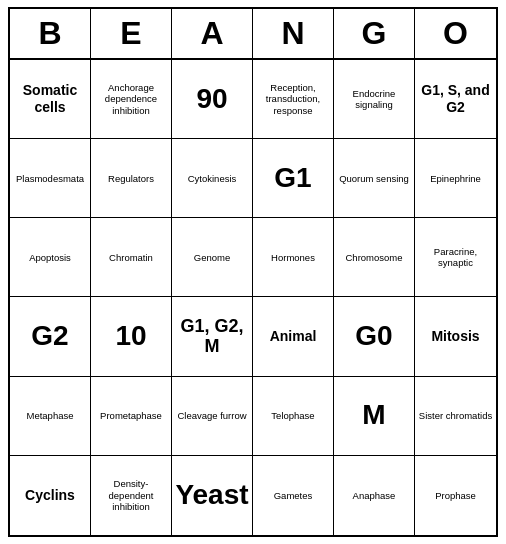  What do you see at coordinates (212, 178) in the screenshot?
I see `cell-r1-c2: Cytokinesis` at bounding box center [212, 178].